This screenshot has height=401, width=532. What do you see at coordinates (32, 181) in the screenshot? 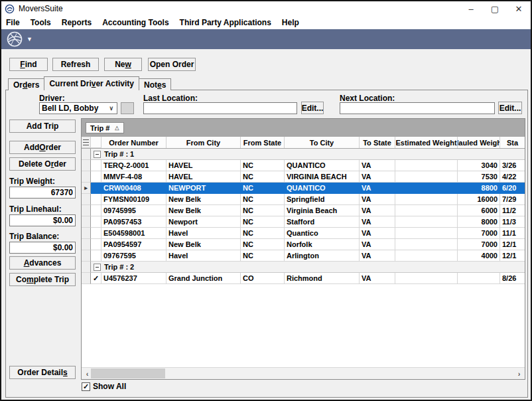
I see `trip-weight-label: Trip Weight:` at bounding box center [32, 181].